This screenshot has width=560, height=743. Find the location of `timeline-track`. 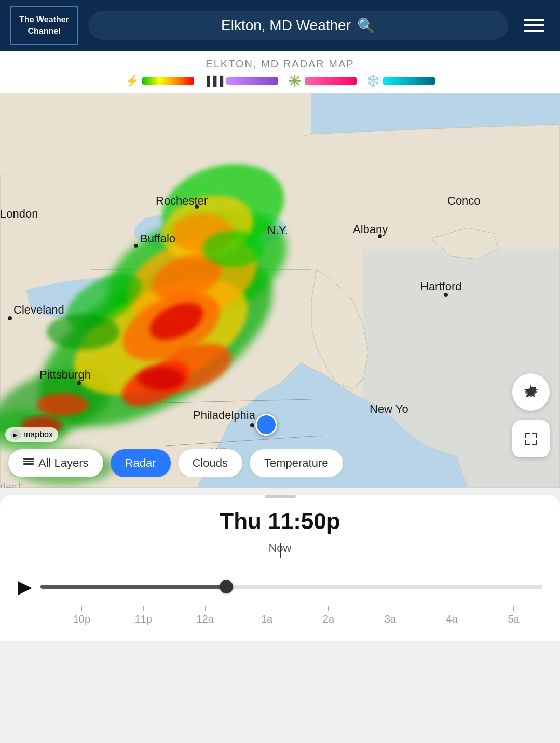

timeline-track is located at coordinates (292, 587).